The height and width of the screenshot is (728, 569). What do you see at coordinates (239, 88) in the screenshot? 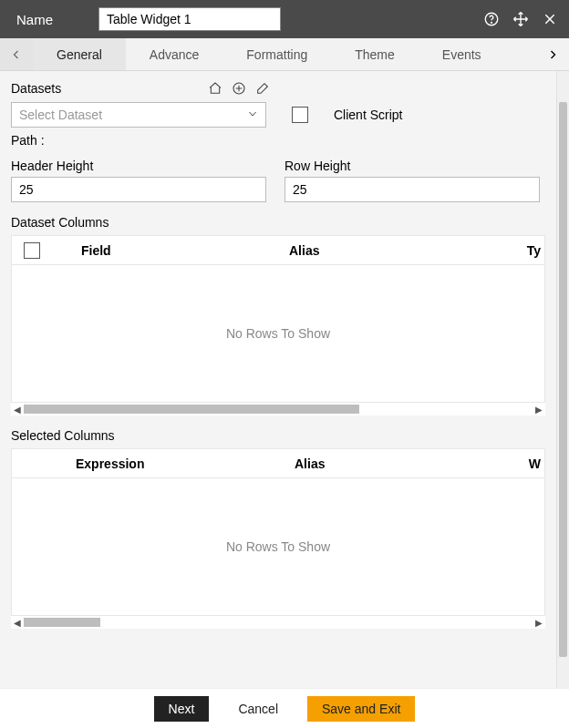
I see `add-icon` at bounding box center [239, 88].